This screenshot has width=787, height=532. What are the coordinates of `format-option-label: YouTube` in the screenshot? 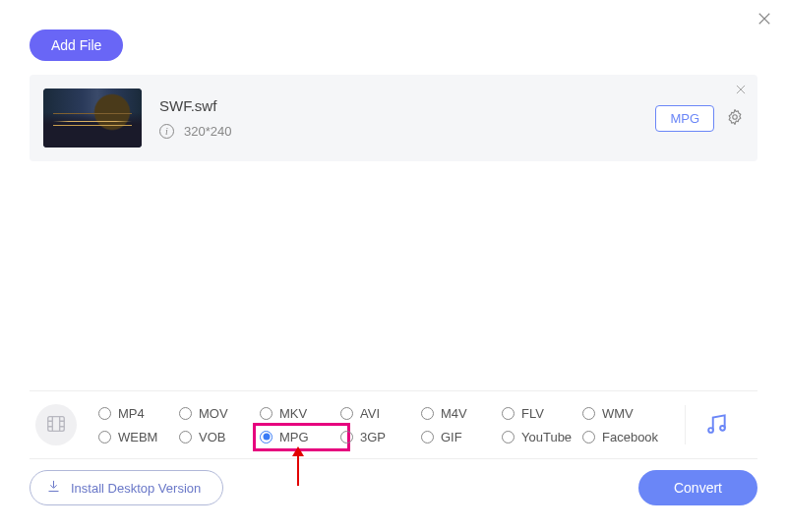 It's located at (547, 437).